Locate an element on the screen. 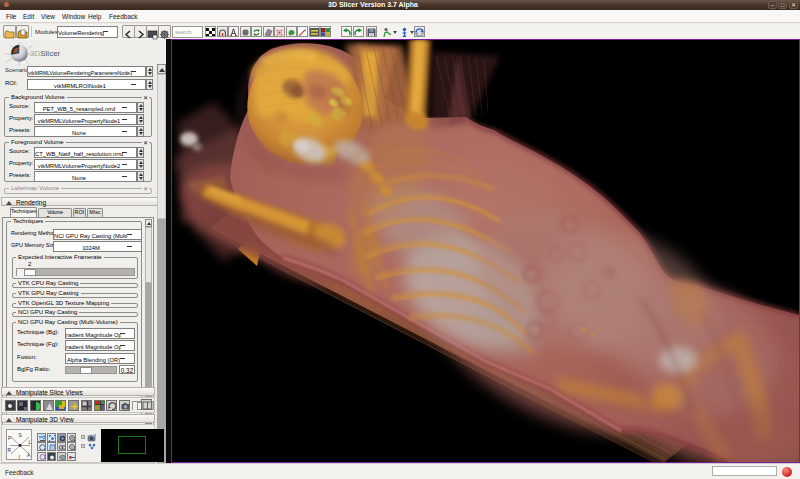 The width and height of the screenshot is (800, 479). svg-text: P is located at coordinates (10, 438).